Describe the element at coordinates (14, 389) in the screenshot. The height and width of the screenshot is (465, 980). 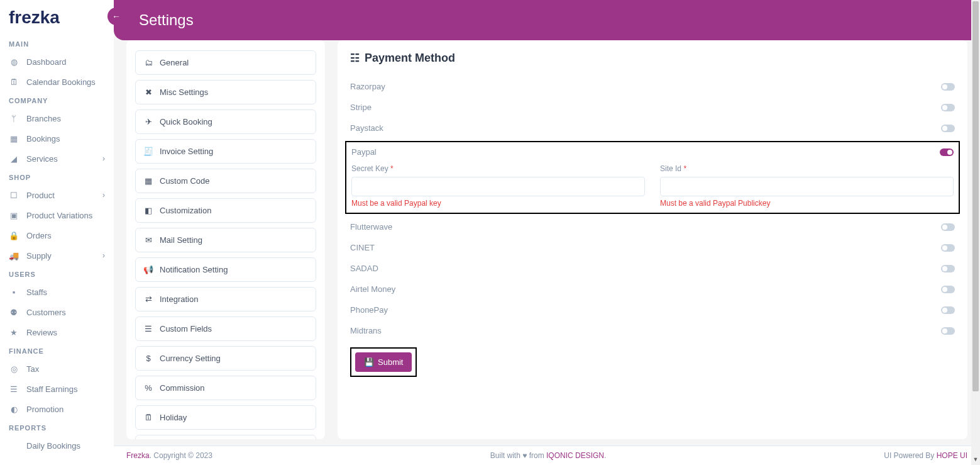
I see `nav-icon: ☰` at that location.